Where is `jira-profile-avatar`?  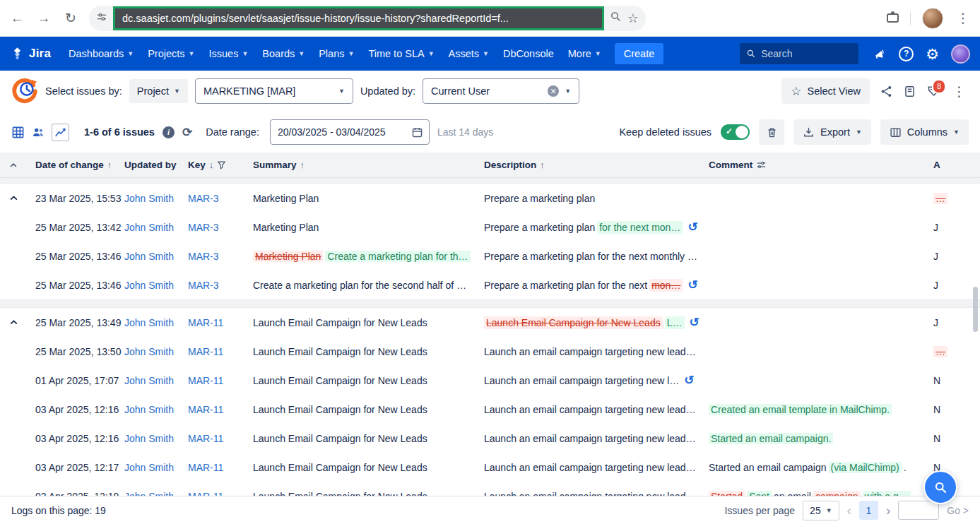 jira-profile-avatar is located at coordinates (961, 54).